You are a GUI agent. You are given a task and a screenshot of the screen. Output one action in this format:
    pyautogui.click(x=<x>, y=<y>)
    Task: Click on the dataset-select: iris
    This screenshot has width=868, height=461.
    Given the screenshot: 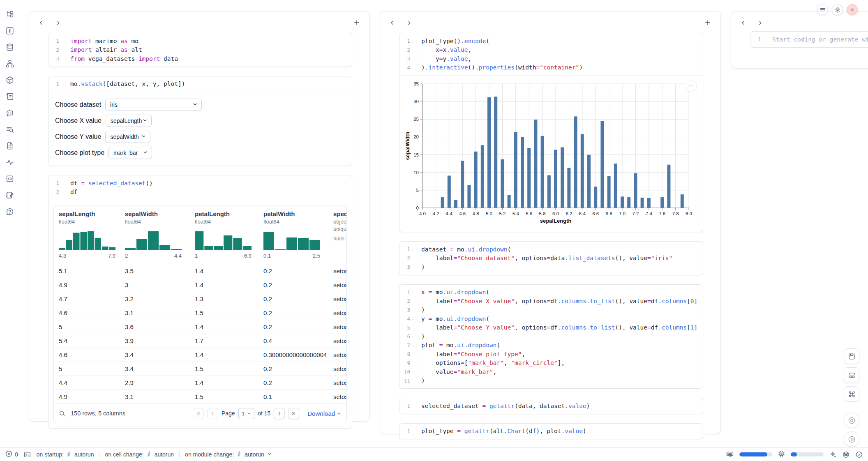 What is the action you would take?
    pyautogui.click(x=154, y=105)
    